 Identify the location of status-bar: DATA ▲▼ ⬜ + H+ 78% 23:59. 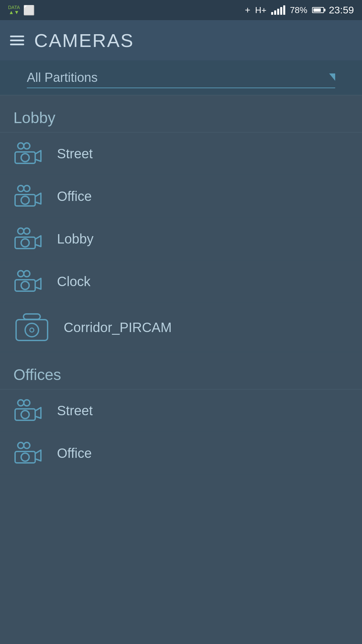
(181, 10).